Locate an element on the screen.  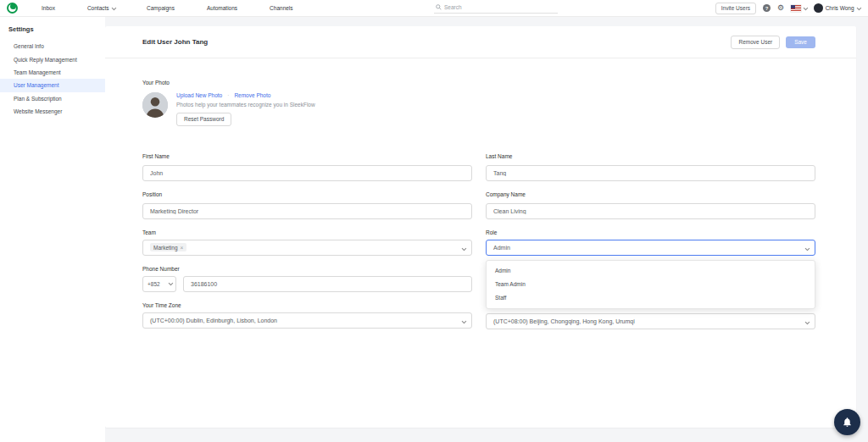
team-label: Team is located at coordinates (307, 232).